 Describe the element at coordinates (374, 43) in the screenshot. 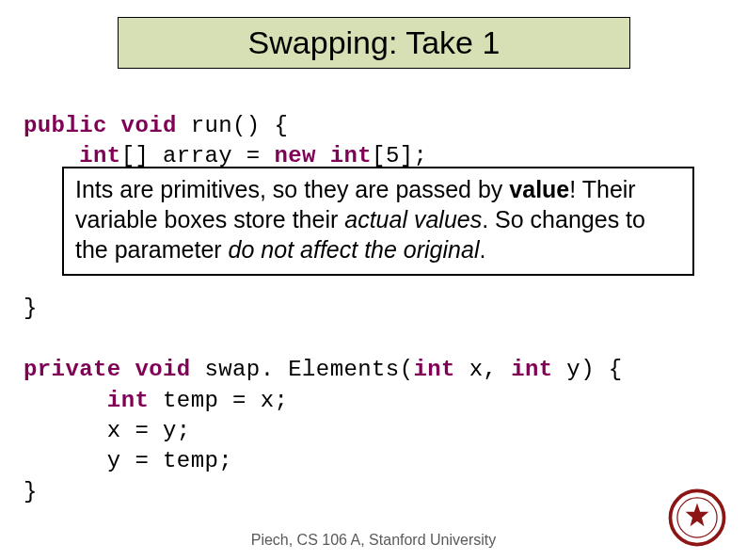

I see `slide-title: Swapping: Take 1` at that location.